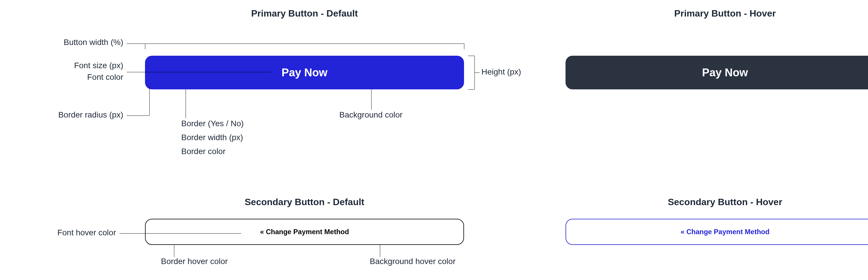  I want to click on leader-bgcolor-v, so click(371, 100).